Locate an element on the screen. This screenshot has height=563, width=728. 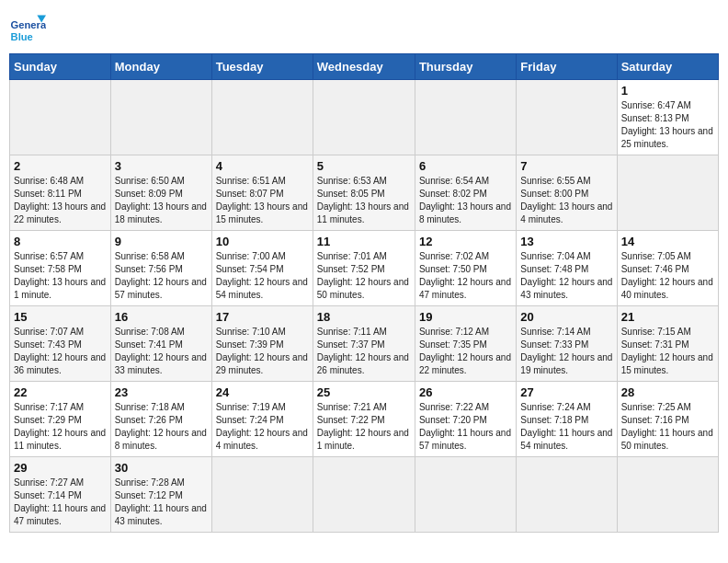
day-cell: 11Sunrise: 7:01 AMSunset: 7:52 PMDayligh… is located at coordinates (364, 269).